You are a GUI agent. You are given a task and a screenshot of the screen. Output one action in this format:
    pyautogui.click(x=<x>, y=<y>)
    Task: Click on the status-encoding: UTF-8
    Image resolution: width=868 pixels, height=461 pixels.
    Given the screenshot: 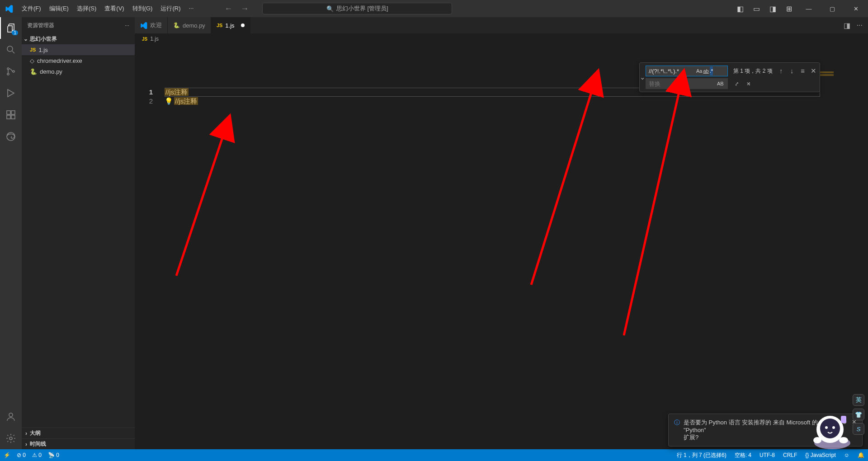 What is the action you would take?
    pyautogui.click(x=767, y=456)
    